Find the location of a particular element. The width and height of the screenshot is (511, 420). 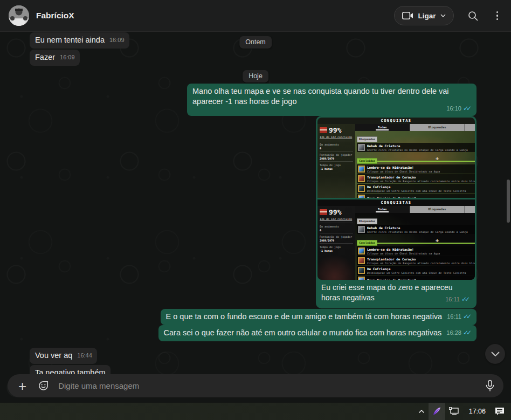

message-time: 16:10 is located at coordinates (454, 109).